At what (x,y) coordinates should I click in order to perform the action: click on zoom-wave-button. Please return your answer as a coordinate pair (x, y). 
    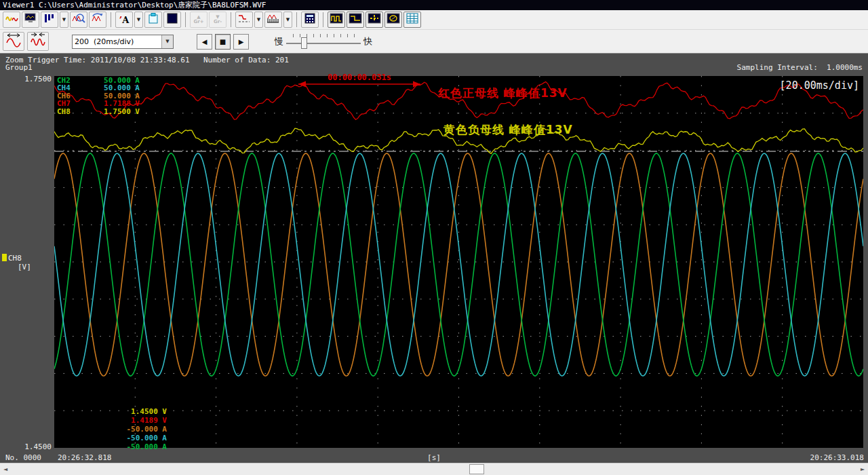
    Looking at the image, I should click on (79, 20).